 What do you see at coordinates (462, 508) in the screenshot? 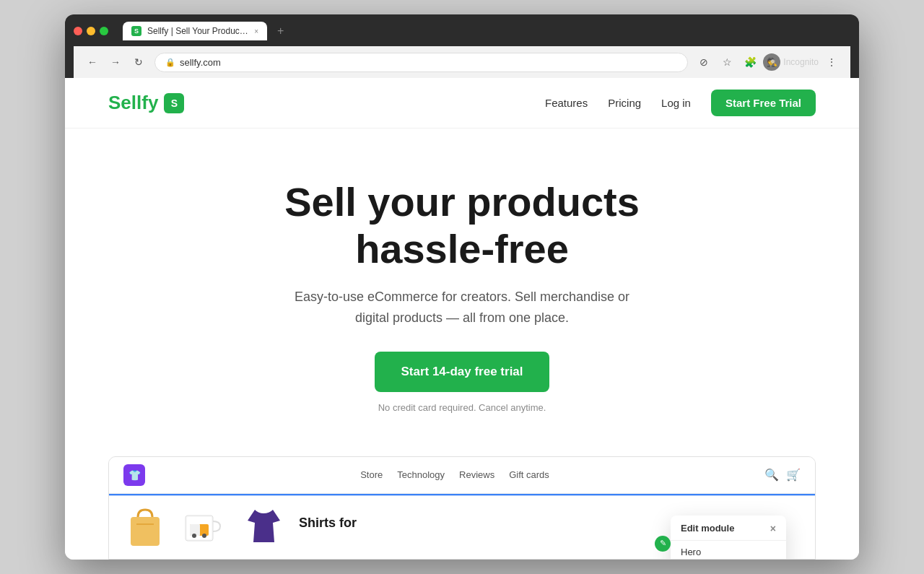
I see `demo-browser: 👕 Store Technology Reviews Gift cards 🔍 …` at bounding box center [462, 508].